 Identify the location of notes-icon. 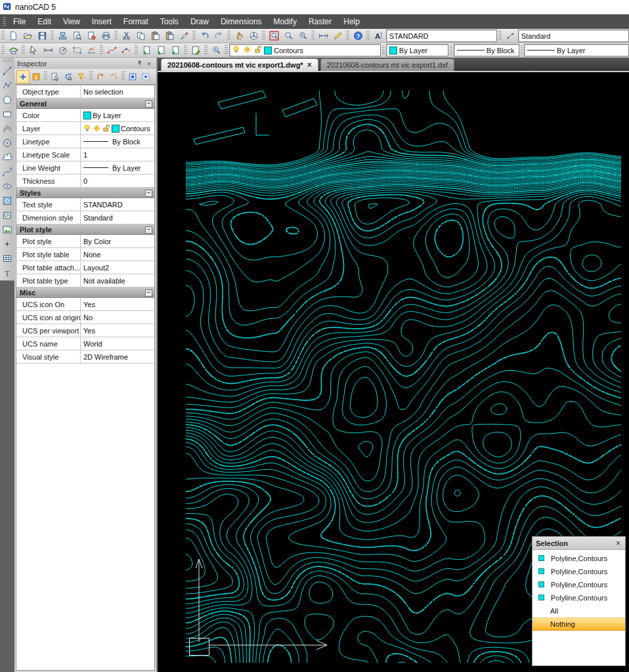
(196, 51).